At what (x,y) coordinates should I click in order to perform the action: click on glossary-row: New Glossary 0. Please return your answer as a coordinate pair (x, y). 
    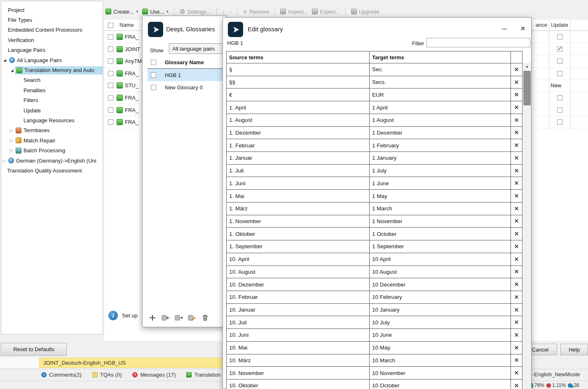
    Looking at the image, I should click on (187, 87).